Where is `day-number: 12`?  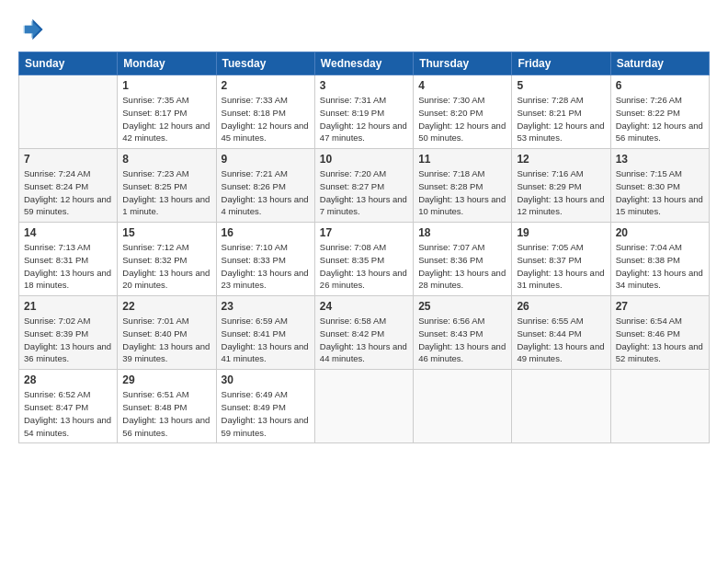 day-number: 12 is located at coordinates (561, 159).